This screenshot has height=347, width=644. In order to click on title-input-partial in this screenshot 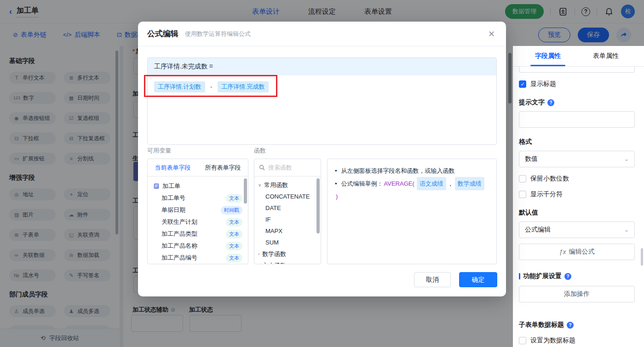, I will do `click(577, 70)`.